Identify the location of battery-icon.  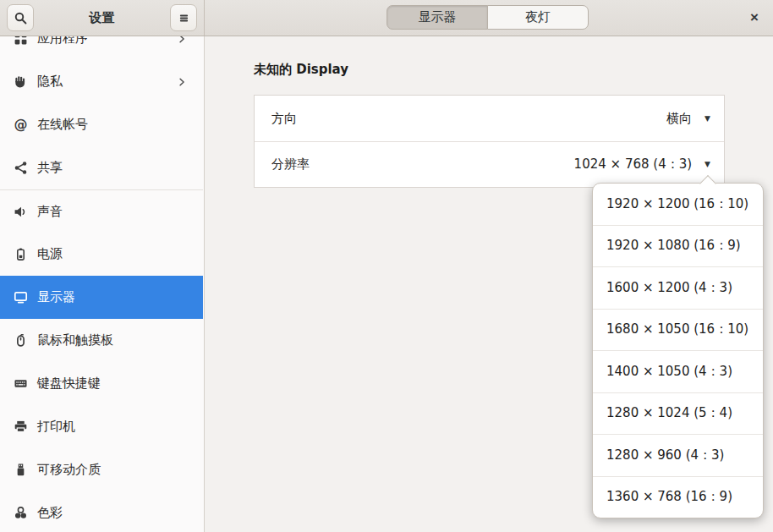
(20, 254).